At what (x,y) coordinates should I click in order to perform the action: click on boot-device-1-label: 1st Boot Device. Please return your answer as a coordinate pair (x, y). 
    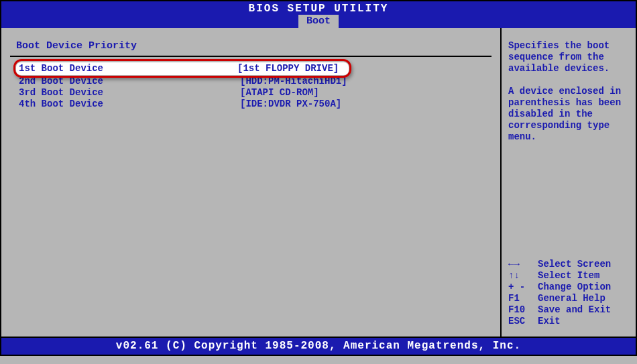
    Looking at the image, I should click on (128, 68).